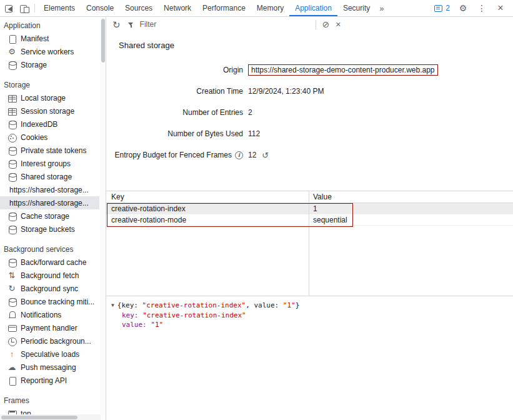  What do you see at coordinates (310, 24) in the screenshot?
I see `panel-toolbar: ↻ Filter ⊘ ×` at bounding box center [310, 24].